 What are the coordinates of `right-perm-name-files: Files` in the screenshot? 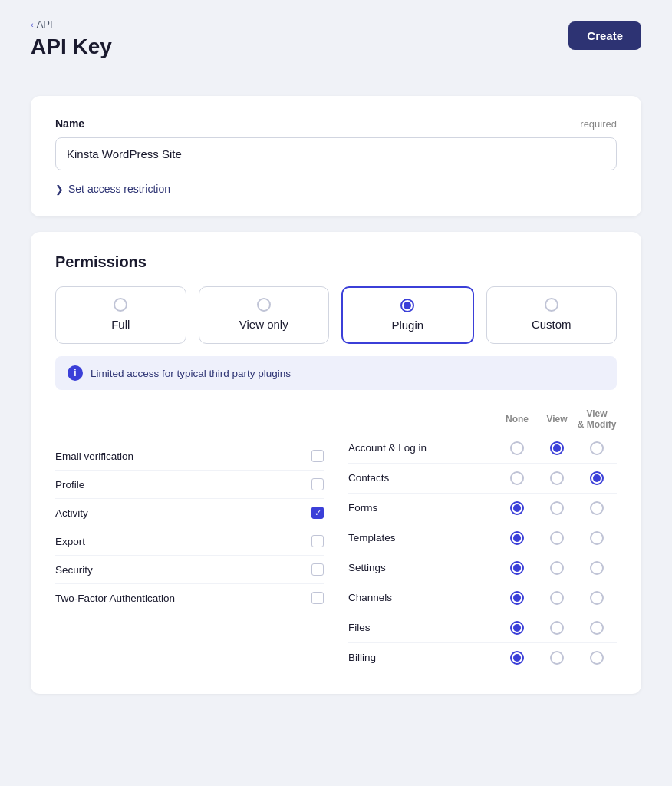 It's located at (423, 628).